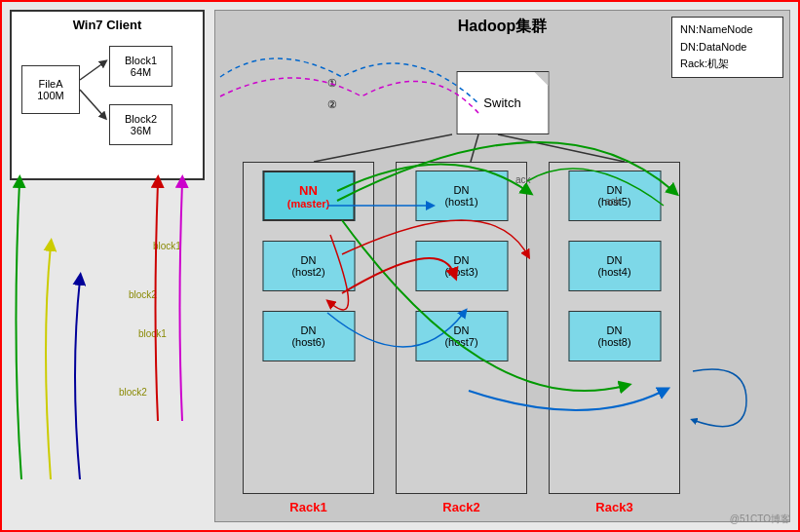 Image resolution: width=800 pixels, height=532 pixels. I want to click on rack2-label: Rack2, so click(461, 507).